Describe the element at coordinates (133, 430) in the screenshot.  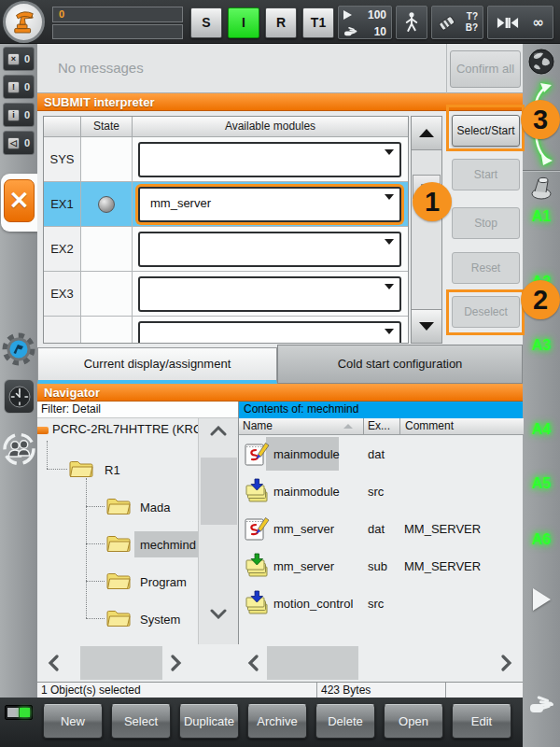
I see `tree-item-root: PCRC-2RL7HHTTRE (KRC:\)` at that location.